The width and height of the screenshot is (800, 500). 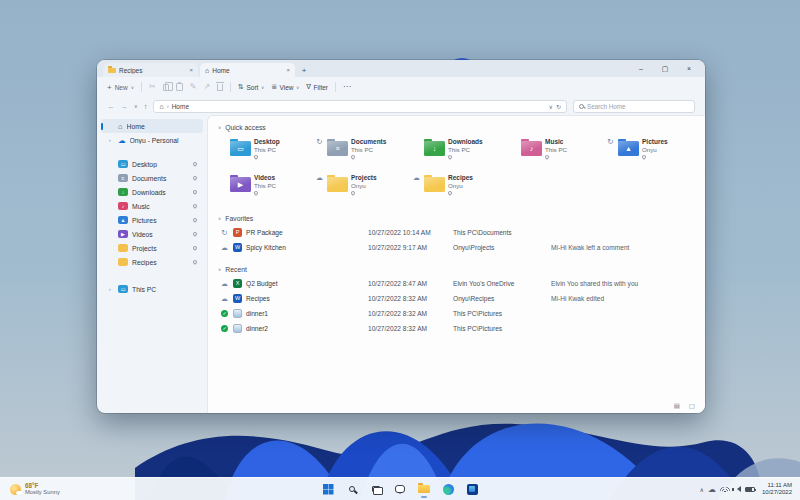 What do you see at coordinates (317, 87) in the screenshot?
I see `filter-button: ∇ Filter` at bounding box center [317, 87].